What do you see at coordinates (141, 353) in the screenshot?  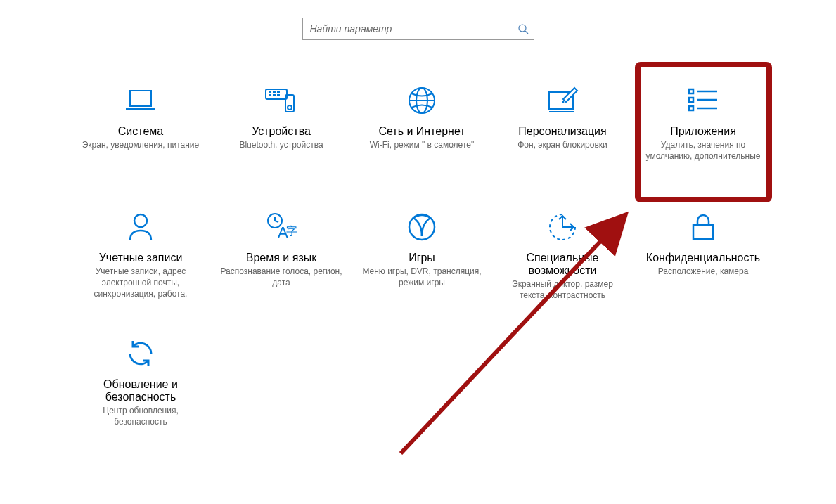 I see `update-icon` at bounding box center [141, 353].